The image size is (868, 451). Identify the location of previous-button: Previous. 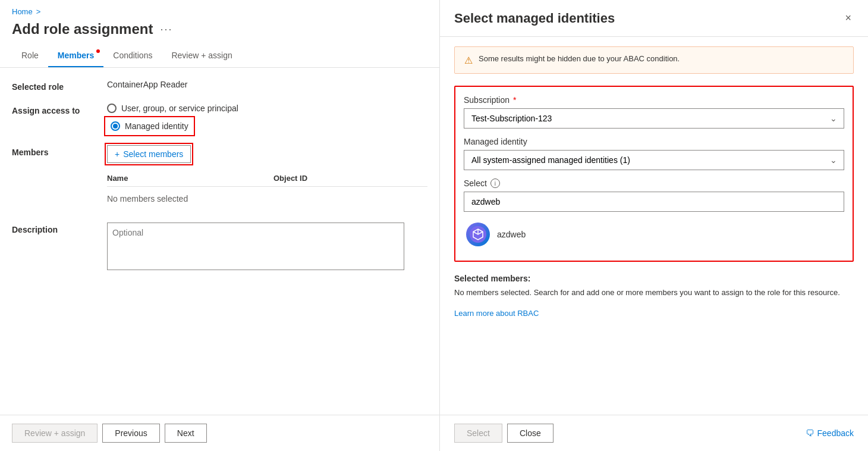
(131, 433).